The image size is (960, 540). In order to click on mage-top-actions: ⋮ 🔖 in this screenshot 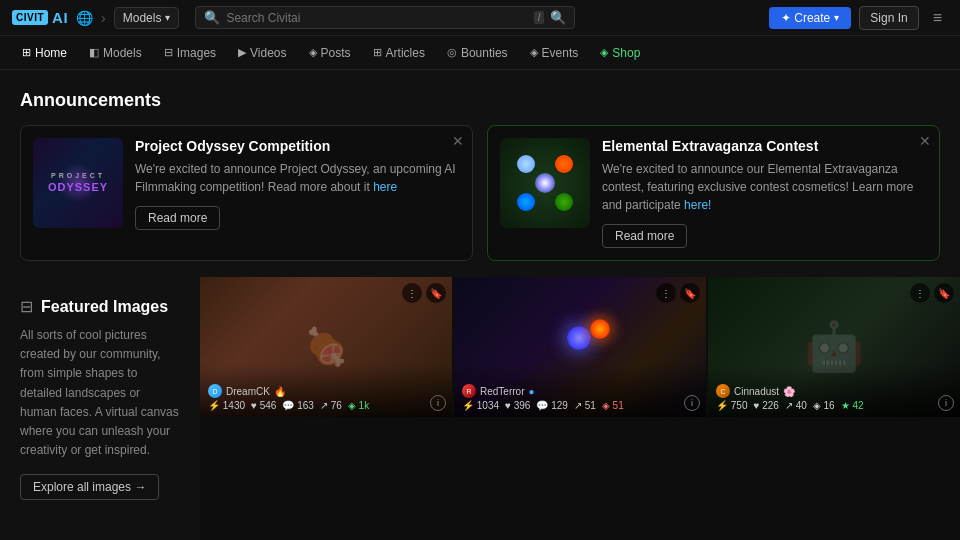, I will do `click(678, 293)`.